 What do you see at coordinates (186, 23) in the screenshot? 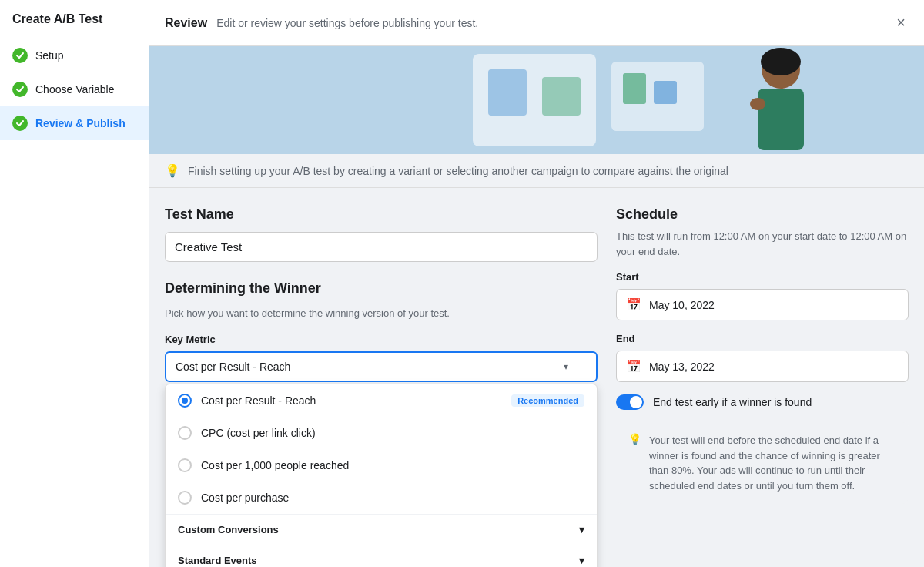
I see `header-title: Review` at bounding box center [186, 23].